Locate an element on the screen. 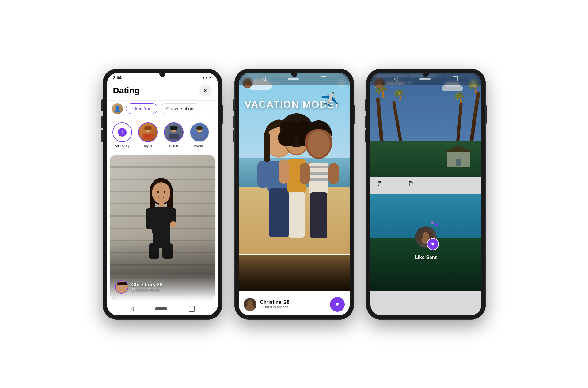 The image size is (588, 388). dating-header: Dating ⚙ is located at coordinates (162, 91).